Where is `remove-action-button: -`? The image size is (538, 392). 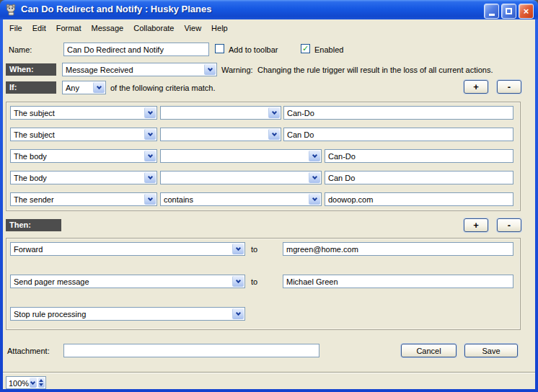 remove-action-button: - is located at coordinates (509, 225).